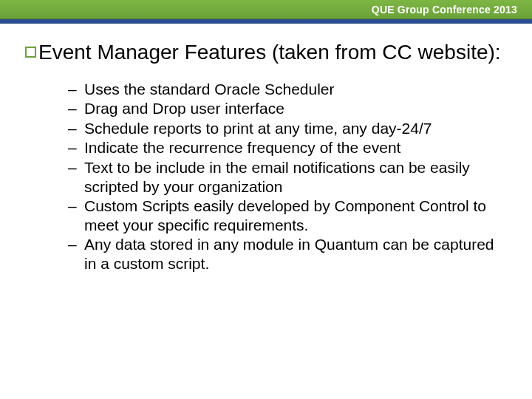 This screenshot has height=399, width=532. What do you see at coordinates (287, 254) in the screenshot?
I see `list-item: Any data stored in any module in Quantum…` at bounding box center [287, 254].